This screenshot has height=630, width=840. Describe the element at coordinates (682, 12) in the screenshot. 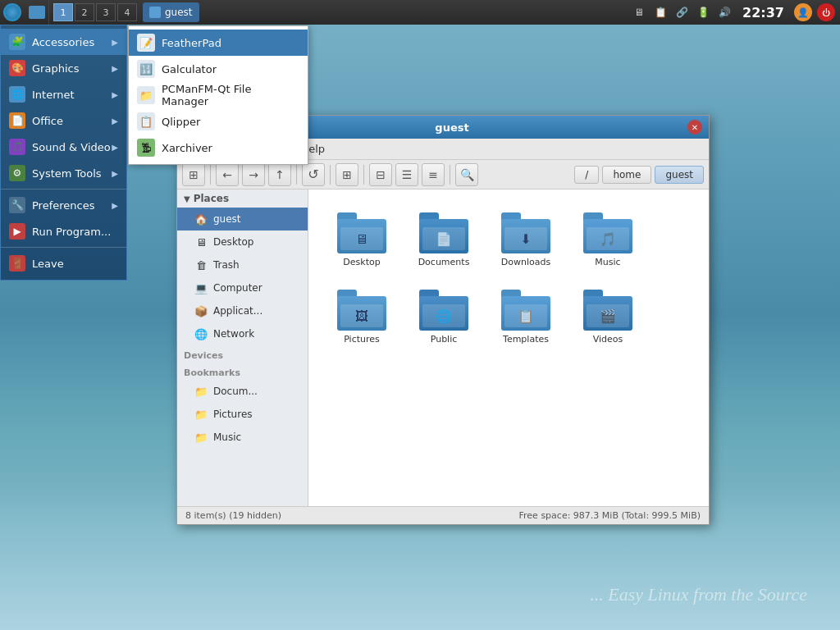

I see `network-icon: 🔗` at that location.